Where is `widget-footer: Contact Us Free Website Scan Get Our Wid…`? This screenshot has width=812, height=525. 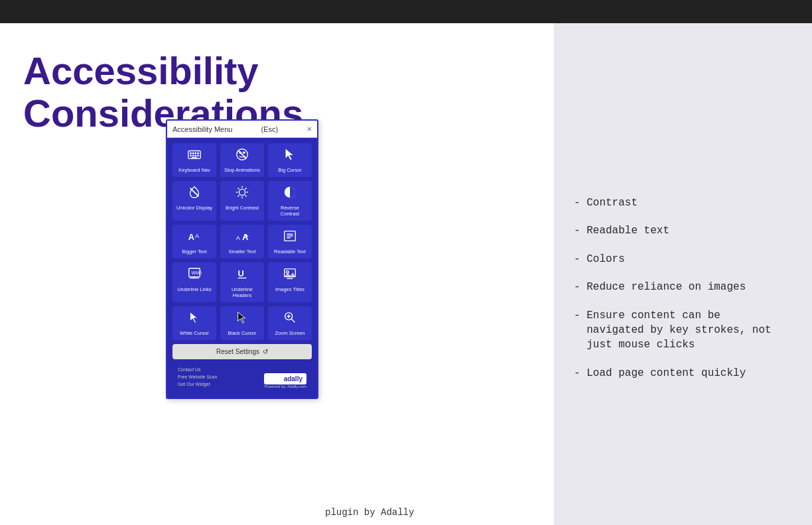
widget-footer: Contact Us Free Website Scan Get Our Wid… is located at coordinates (242, 378).